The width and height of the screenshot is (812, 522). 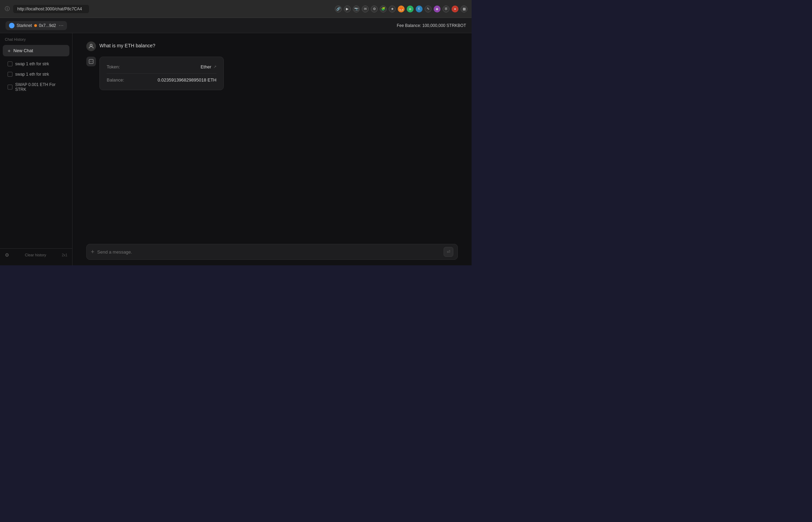 I want to click on mail-icon: ✉, so click(x=365, y=9).